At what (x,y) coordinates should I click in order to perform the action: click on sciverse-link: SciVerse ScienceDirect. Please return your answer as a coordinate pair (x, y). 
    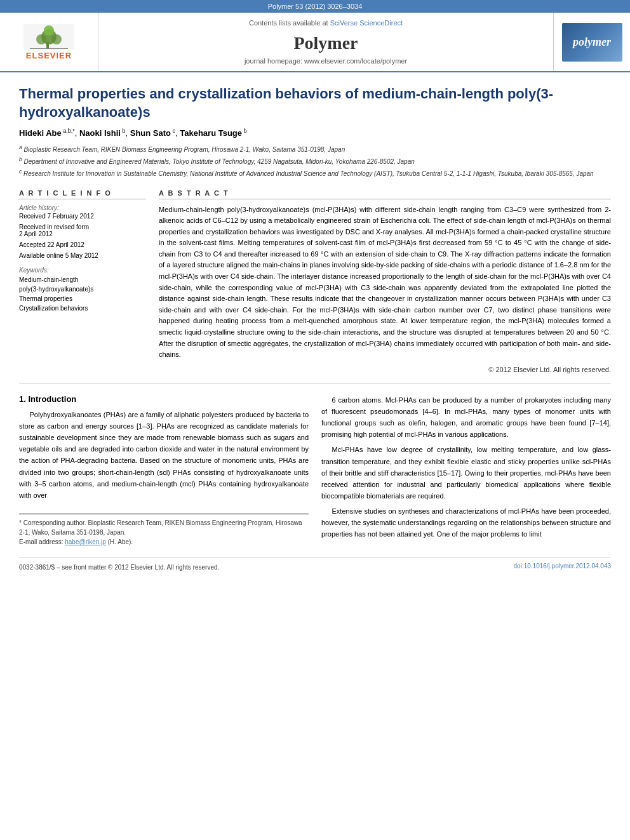
    Looking at the image, I should click on (366, 23).